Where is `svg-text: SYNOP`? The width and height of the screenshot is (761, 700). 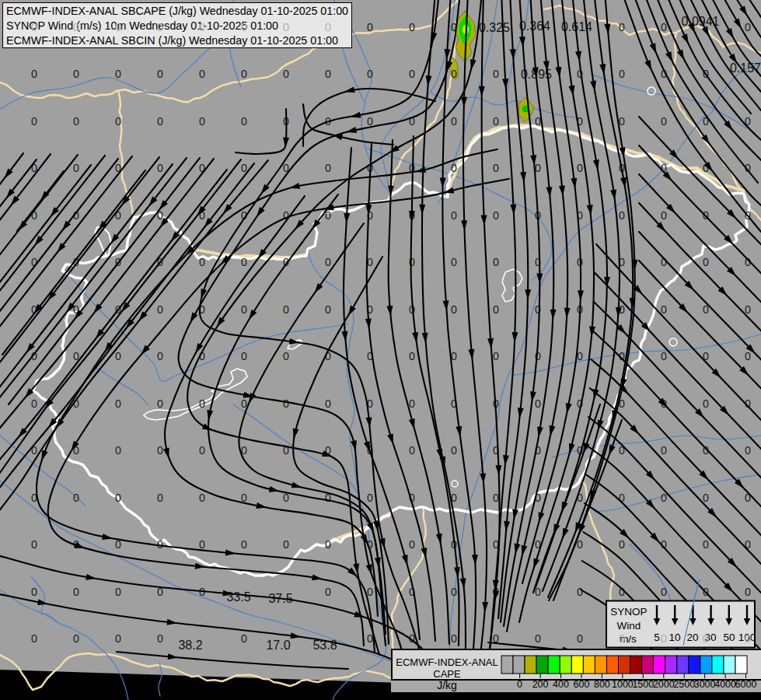
svg-text: SYNOP is located at coordinates (628, 611).